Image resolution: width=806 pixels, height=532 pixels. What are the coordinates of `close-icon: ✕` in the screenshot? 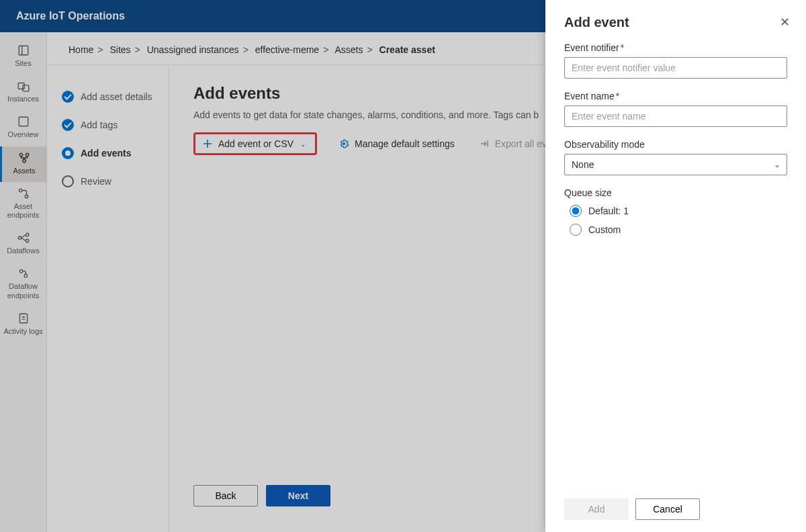 It's located at (785, 22).